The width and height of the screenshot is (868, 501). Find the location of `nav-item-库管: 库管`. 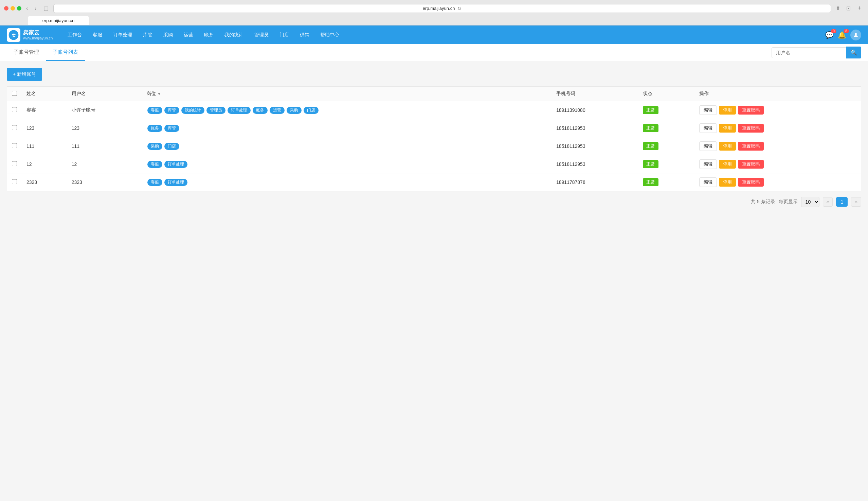

nav-item-库管: 库管 is located at coordinates (148, 35).